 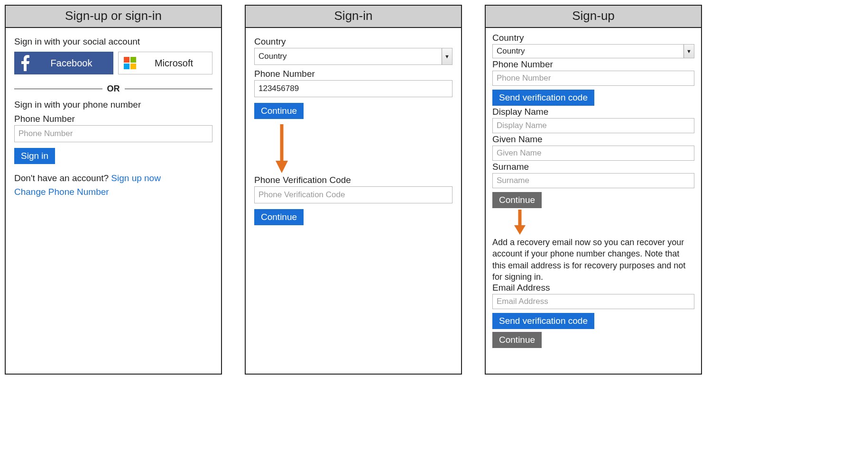 I want to click on microsoft-icon, so click(x=130, y=63).